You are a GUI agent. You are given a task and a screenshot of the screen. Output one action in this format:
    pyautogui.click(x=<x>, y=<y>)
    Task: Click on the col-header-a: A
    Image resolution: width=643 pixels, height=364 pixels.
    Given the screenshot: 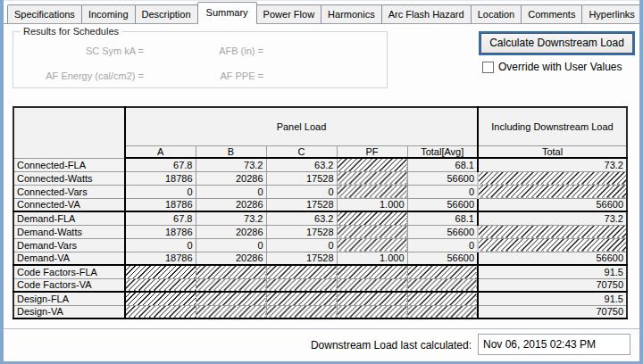 What is the action you would take?
    pyautogui.click(x=161, y=152)
    